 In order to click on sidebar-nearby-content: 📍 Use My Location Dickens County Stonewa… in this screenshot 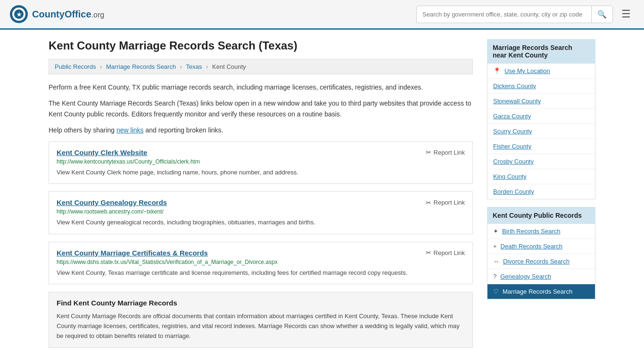, I will do `click(541, 132)`.